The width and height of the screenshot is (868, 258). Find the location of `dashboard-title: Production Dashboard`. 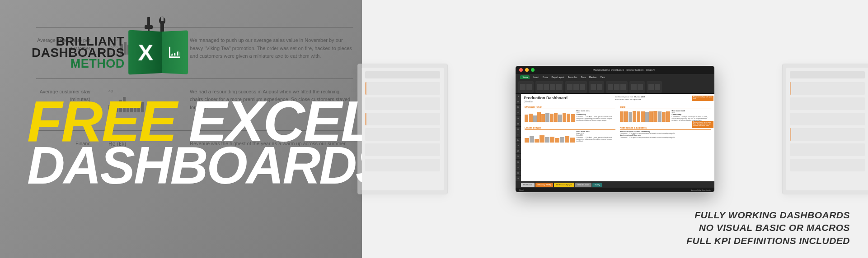

dashboard-title: Production Dashboard is located at coordinates (546, 98).